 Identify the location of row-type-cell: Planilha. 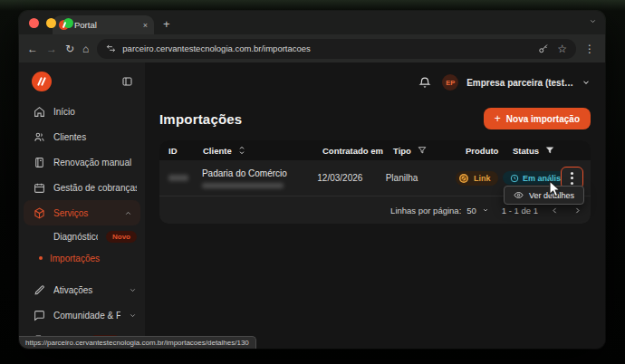
(411, 177).